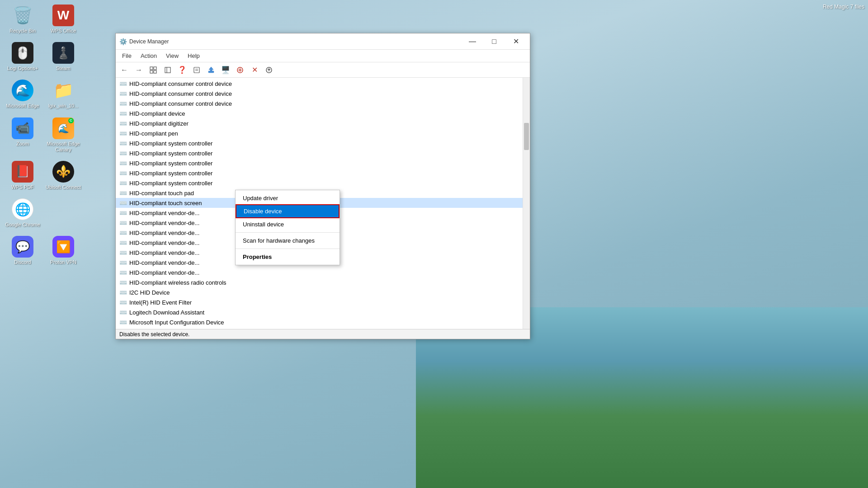 The height and width of the screenshot is (488, 868). What do you see at coordinates (844, 7) in the screenshot?
I see `top-right-label: Red Magic 7 files` at bounding box center [844, 7].